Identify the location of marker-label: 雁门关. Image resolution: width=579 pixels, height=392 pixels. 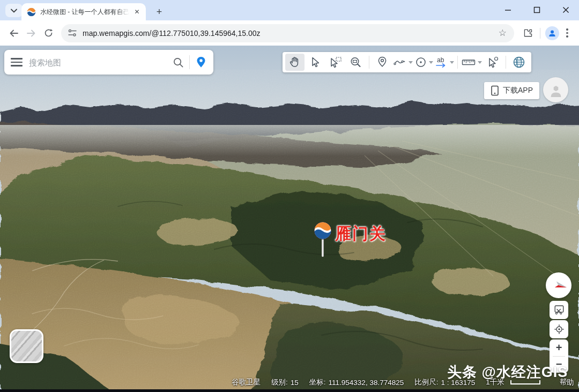
(361, 234).